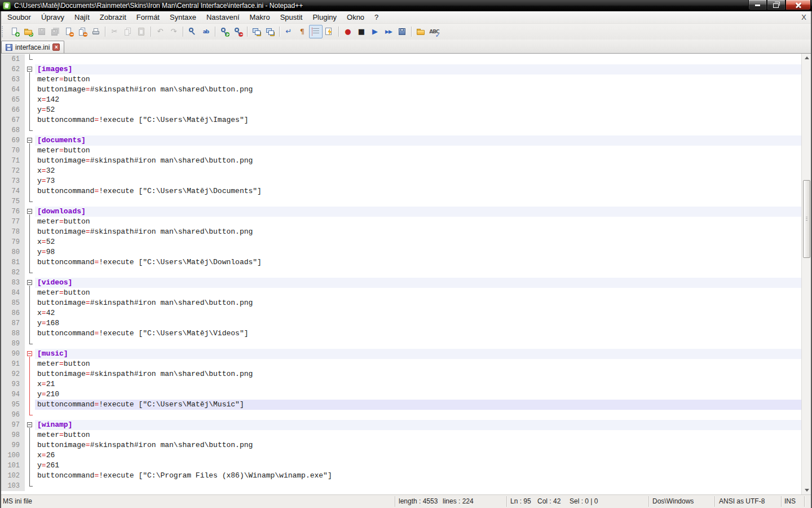  Describe the element at coordinates (302, 32) in the screenshot. I see `show-all-characters-button: ¶` at that location.